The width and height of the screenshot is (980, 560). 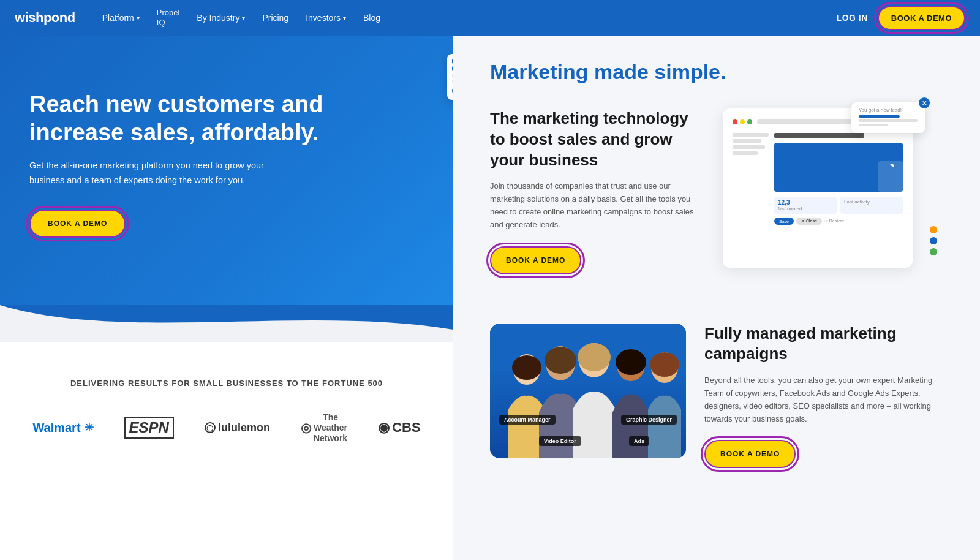 I want to click on dash-sidebar, so click(x=751, y=179).